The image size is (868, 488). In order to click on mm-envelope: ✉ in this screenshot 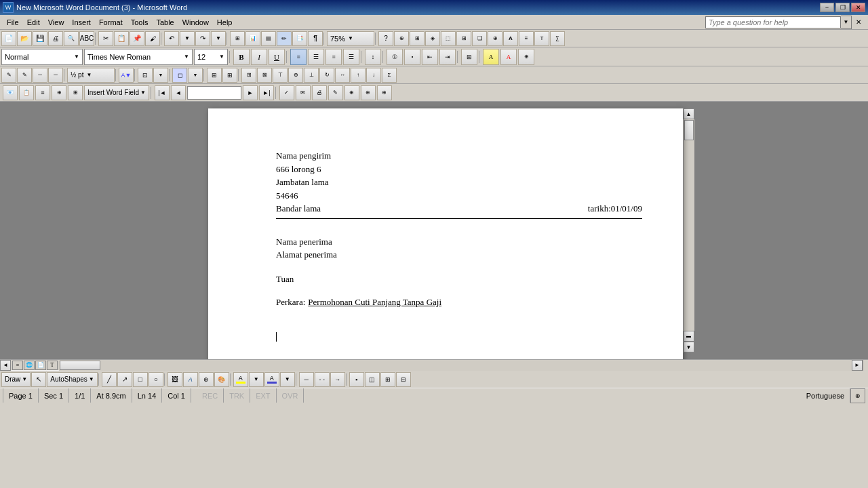, I will do `click(303, 93)`.